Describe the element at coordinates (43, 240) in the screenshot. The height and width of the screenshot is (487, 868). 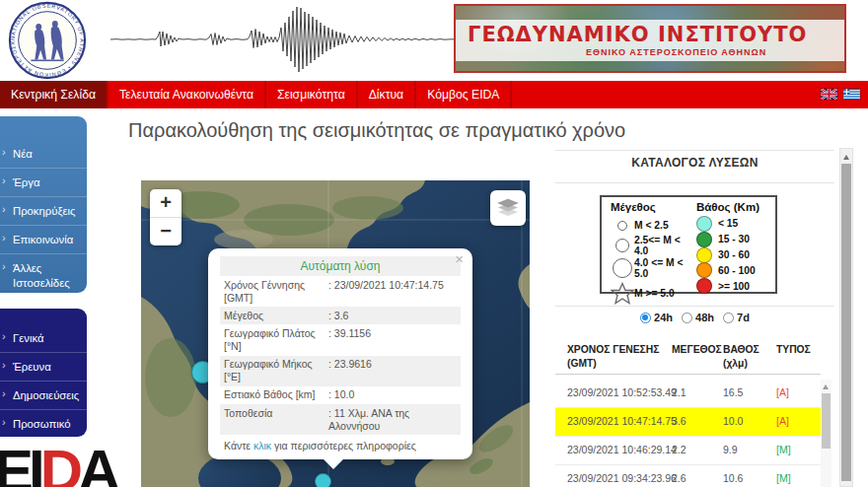
I see `sidebar-item-label: Επικοινωνία` at that location.